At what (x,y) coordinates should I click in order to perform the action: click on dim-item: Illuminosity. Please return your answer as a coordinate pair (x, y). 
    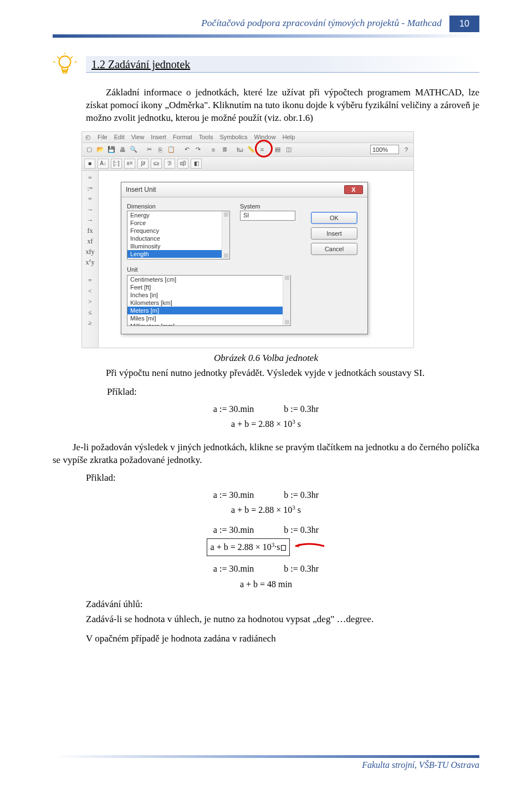
    Looking at the image, I should click on (178, 246).